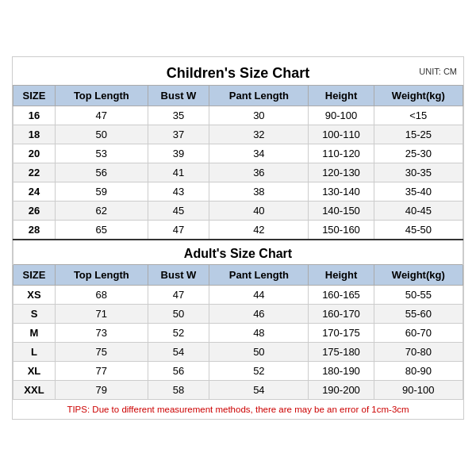  What do you see at coordinates (238, 333) in the screenshot?
I see `table-row: M735248170-17560-70` at bounding box center [238, 333].